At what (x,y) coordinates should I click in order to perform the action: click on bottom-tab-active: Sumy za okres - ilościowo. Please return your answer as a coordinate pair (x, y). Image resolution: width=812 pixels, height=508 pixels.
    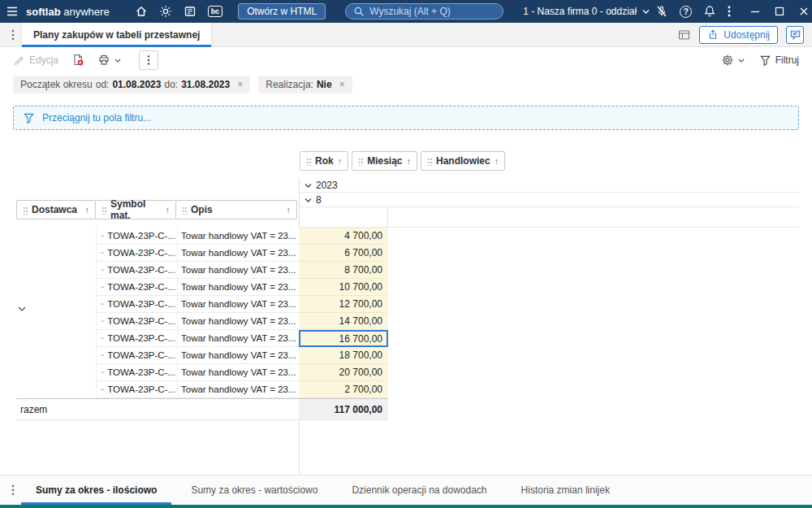
    Looking at the image, I should click on (96, 490).